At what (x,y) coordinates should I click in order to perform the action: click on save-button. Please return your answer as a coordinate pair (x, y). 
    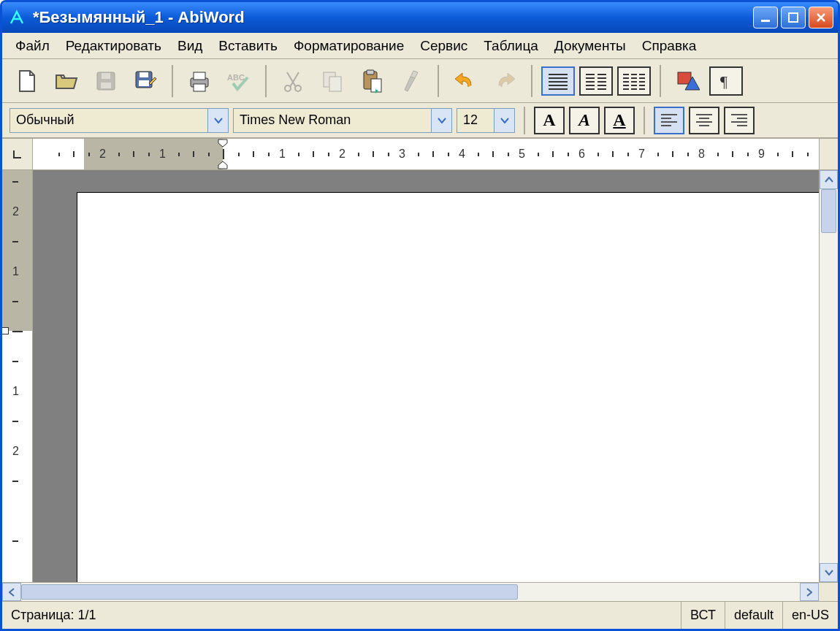
    Looking at the image, I should click on (106, 81).